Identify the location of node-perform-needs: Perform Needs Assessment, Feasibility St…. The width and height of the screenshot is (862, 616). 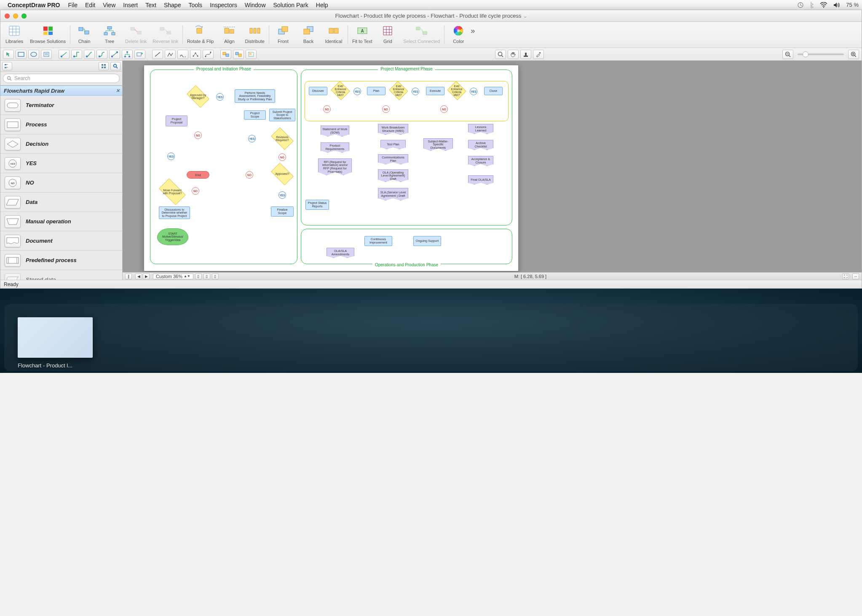
(255, 96).